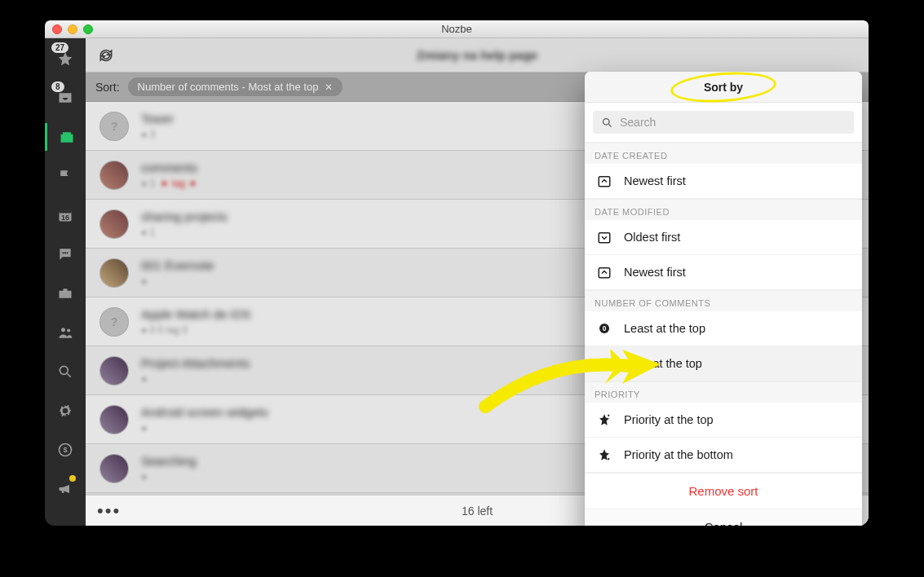 This screenshot has height=577, width=924. What do you see at coordinates (65, 215) in the screenshot?
I see `sidebar-item-calendar: 16` at bounding box center [65, 215].